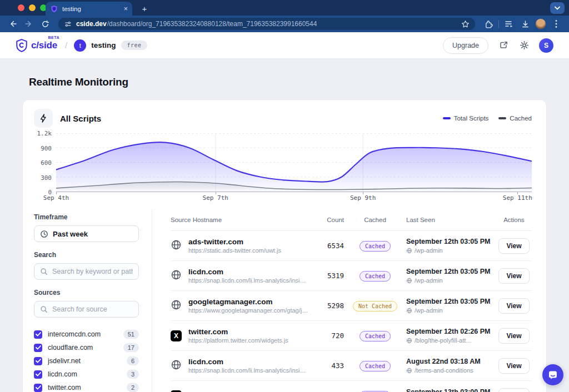  Describe the element at coordinates (84, 388) in the screenshot. I see `source-name: twitter.com` at that location.